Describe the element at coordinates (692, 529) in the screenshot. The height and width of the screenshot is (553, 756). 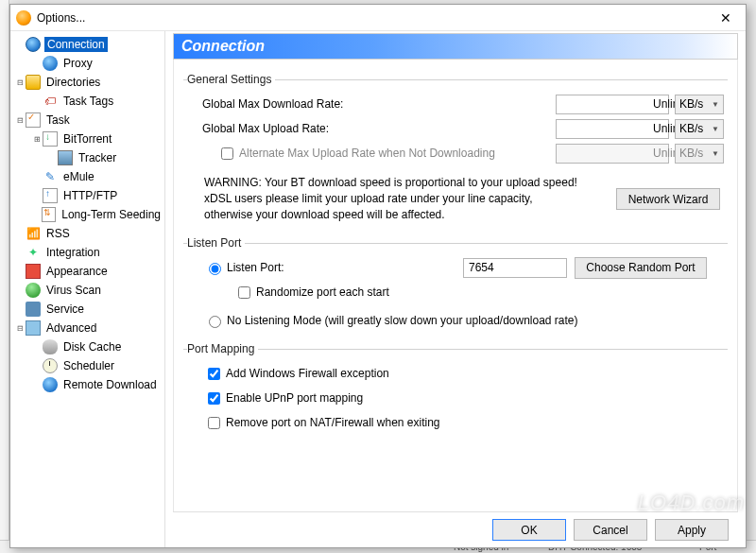
I see `apply-button: Apply` at that location.